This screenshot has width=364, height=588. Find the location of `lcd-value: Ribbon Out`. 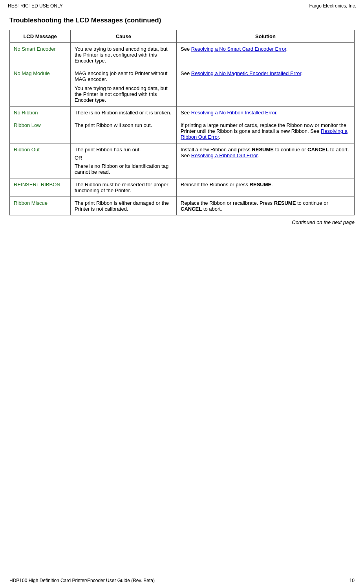

lcd-value: Ribbon Out is located at coordinates (27, 149).